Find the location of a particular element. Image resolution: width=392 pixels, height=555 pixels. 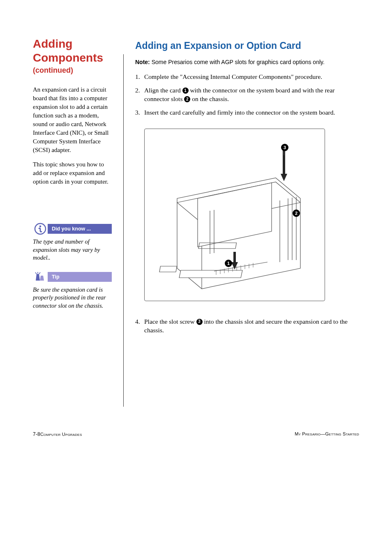

step-1: Complete the "Accessing Internal Compute… is located at coordinates (247, 77).